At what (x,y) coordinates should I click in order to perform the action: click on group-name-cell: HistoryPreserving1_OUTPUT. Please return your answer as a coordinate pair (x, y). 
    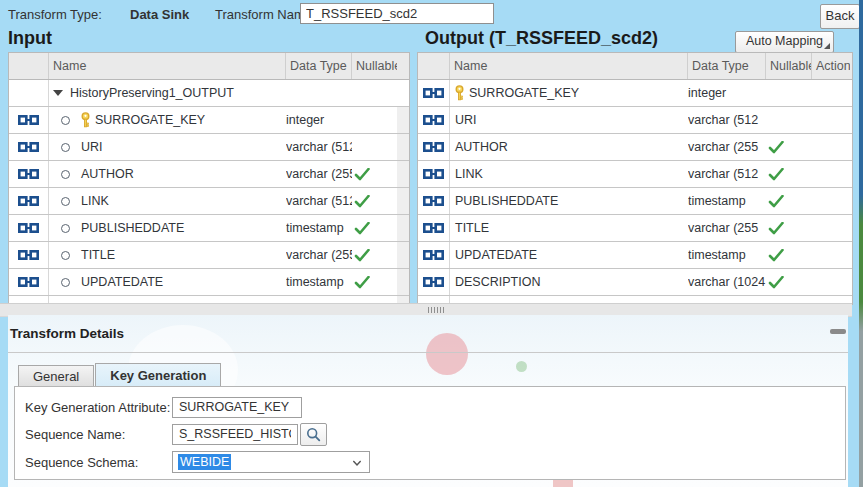
    Looking at the image, I should click on (228, 93).